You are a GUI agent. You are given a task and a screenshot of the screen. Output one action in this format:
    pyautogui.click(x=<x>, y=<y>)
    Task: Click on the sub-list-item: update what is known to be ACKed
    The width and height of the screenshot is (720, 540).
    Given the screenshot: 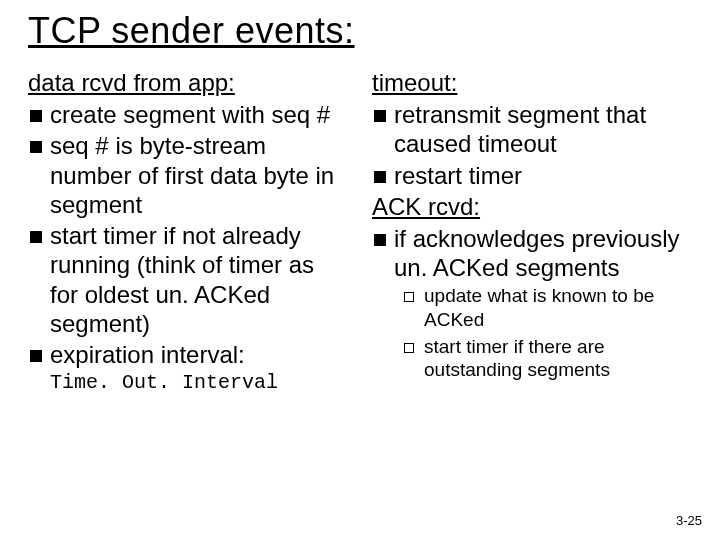 What is the action you would take?
    pyautogui.click(x=547, y=307)
    